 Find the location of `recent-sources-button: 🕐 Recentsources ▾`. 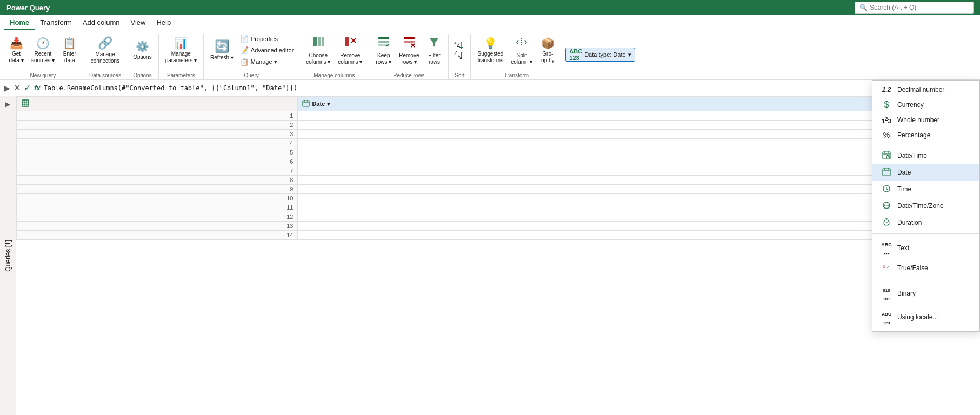

recent-sources-button: 🕐 Recentsources ▾ is located at coordinates (43, 50).